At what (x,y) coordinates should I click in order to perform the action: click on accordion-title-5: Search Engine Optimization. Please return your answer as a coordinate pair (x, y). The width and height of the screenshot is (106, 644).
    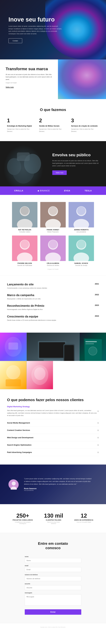
    Looking at the image, I should click on (19, 445).